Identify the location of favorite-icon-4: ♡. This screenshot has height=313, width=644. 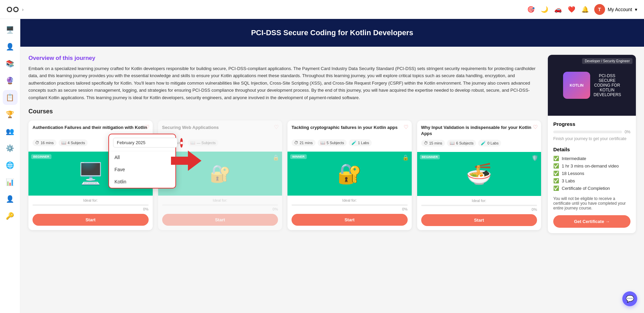
(535, 127).